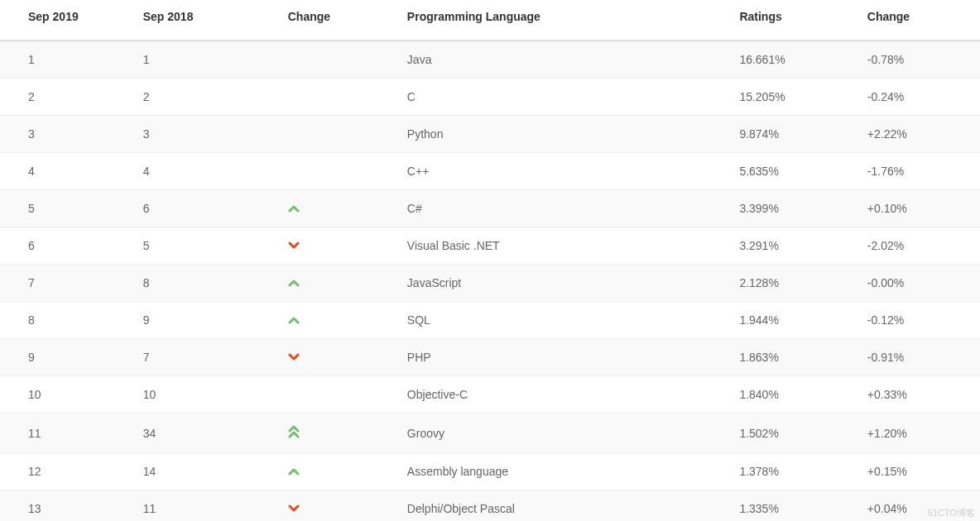 The height and width of the screenshot is (521, 980). I want to click on cell-ratings: 2.128%, so click(796, 283).